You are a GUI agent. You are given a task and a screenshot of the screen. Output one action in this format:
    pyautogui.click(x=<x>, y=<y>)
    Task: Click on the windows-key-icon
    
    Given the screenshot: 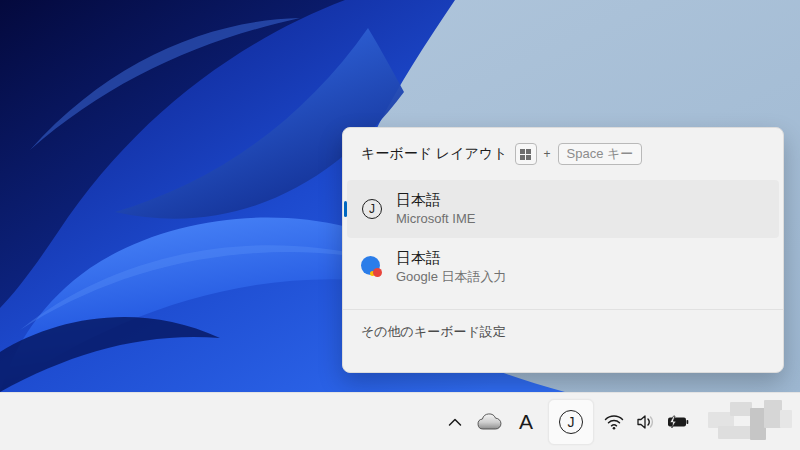 What is the action you would take?
    pyautogui.click(x=526, y=154)
    